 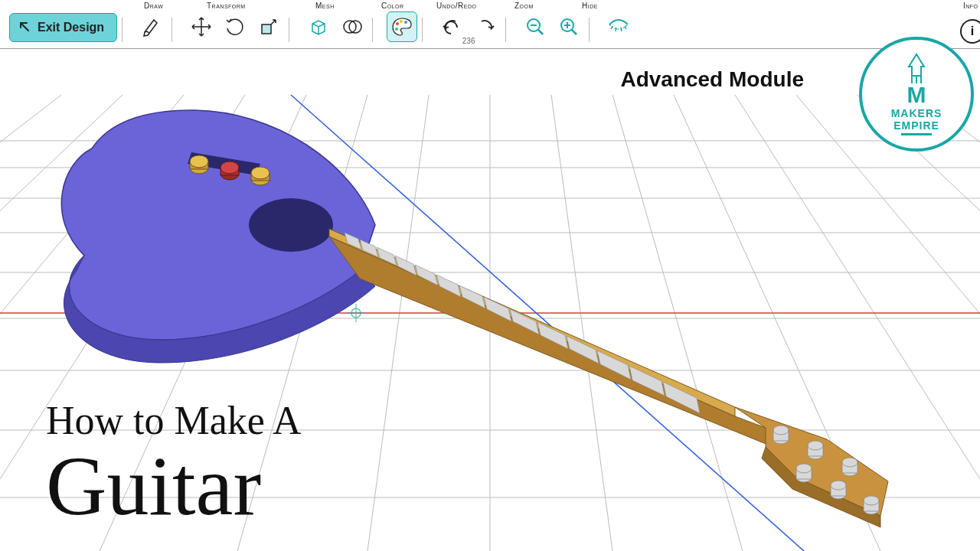 What do you see at coordinates (269, 27) in the screenshot?
I see `scale-tool` at bounding box center [269, 27].